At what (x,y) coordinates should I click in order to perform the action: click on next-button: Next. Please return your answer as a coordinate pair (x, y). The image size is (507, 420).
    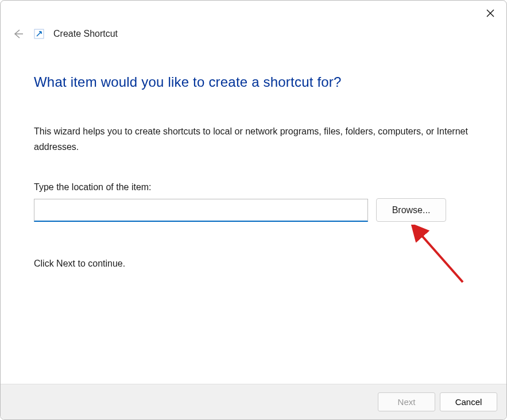
    Looking at the image, I should click on (407, 402).